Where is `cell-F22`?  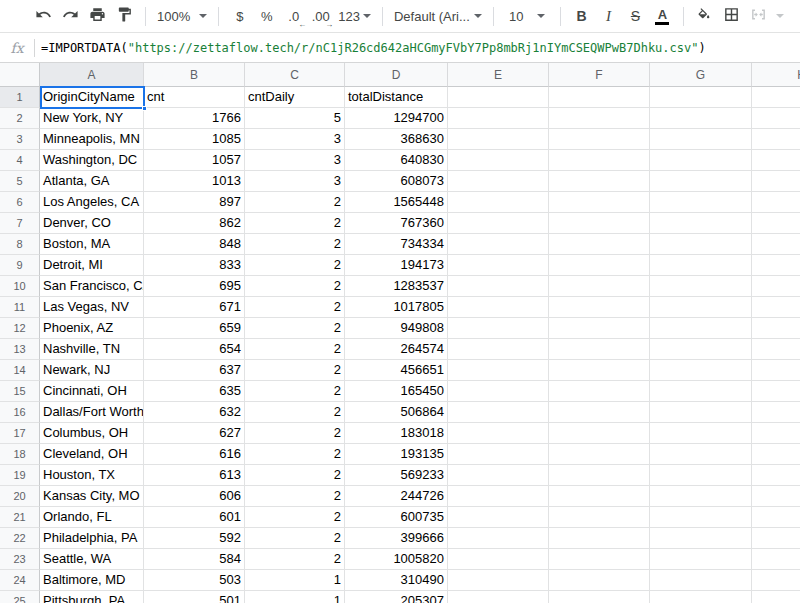
cell-F22 is located at coordinates (600, 538).